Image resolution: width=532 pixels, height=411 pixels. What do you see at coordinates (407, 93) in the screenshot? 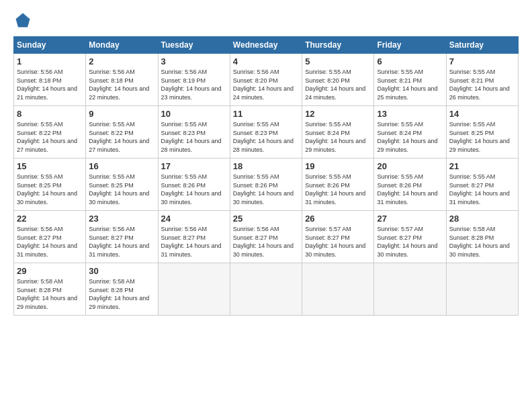
I see `daylight-label: Daylight: 14 hours and 25 minutes.` at bounding box center [407, 93].